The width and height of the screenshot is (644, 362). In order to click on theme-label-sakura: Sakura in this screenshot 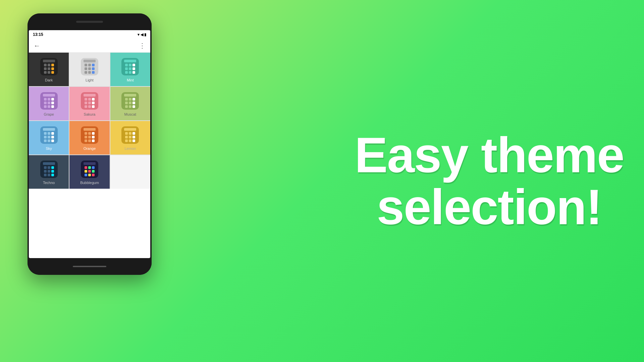, I will do `click(90, 114)`.